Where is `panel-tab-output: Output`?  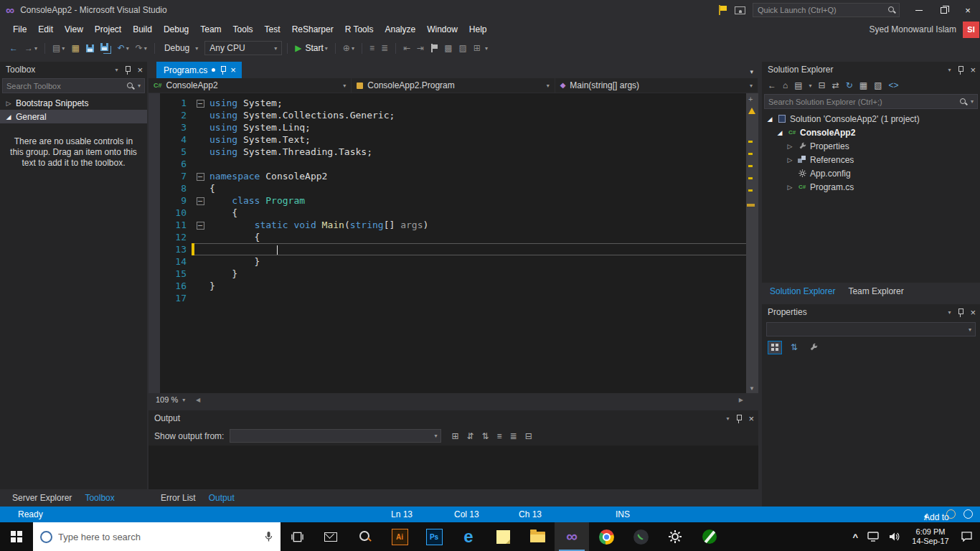
panel-tab-output: Output is located at coordinates (222, 498).